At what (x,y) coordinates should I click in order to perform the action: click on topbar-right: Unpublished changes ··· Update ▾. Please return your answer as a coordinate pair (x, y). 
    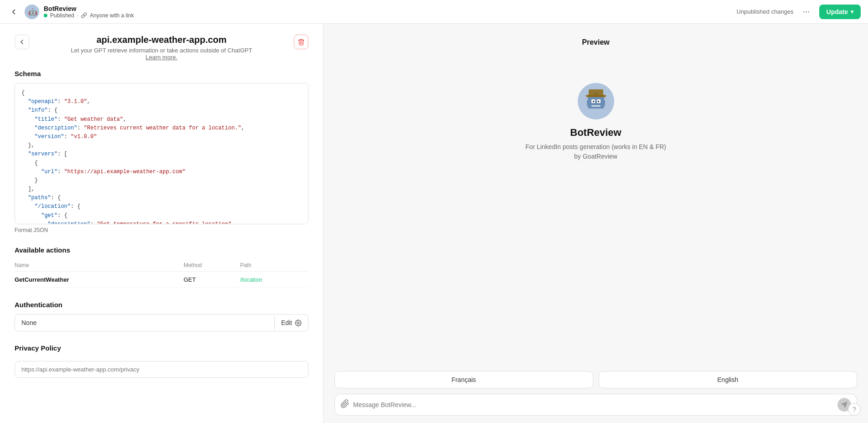
    Looking at the image, I should click on (799, 12).